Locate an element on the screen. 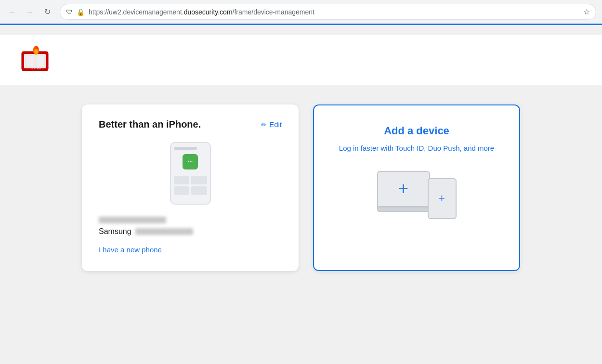 The image size is (602, 364). phone-mockup: ··· is located at coordinates (191, 173).